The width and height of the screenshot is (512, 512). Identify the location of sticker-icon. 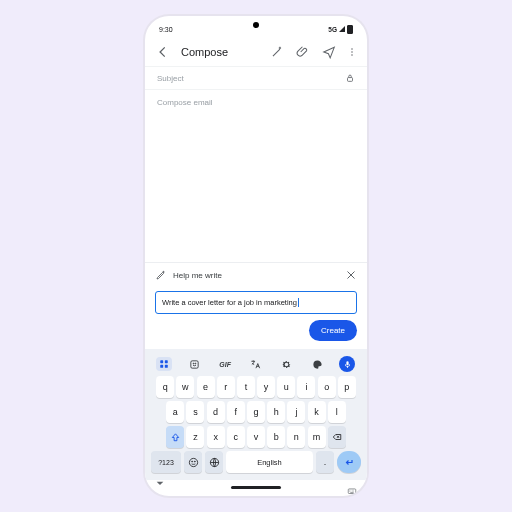
(194, 364).